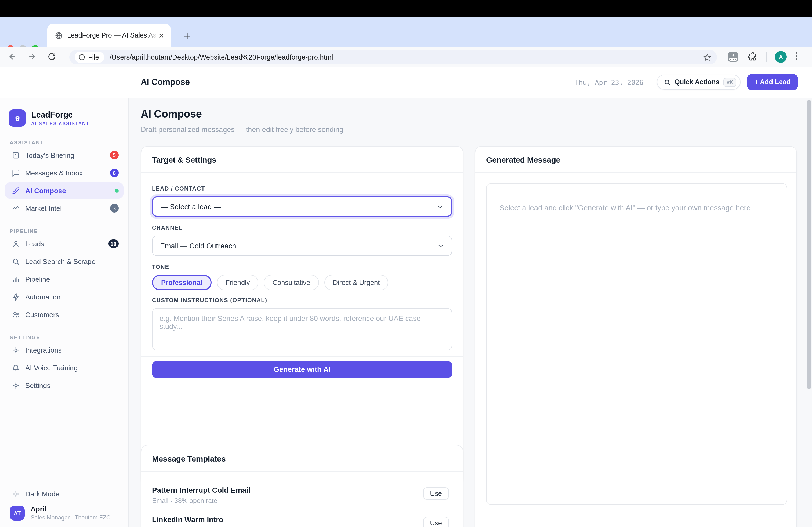  I want to click on dark-mode-icon, so click(16, 494).